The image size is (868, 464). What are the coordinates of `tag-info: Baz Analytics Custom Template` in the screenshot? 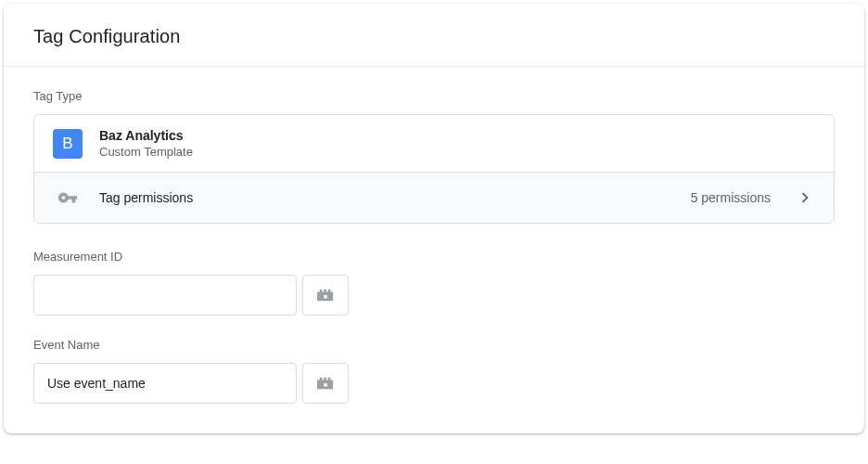 It's located at (147, 143).